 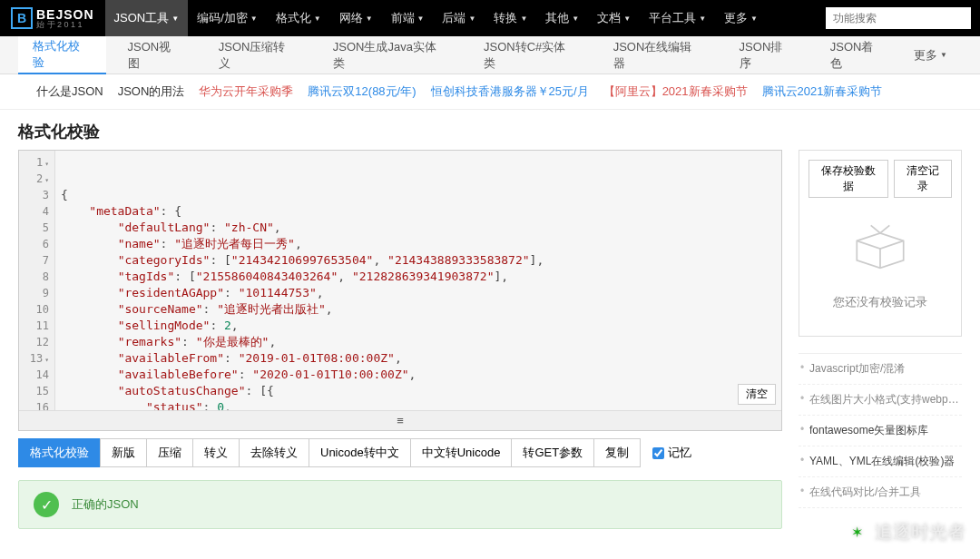 I want to click on side-link-1: 在线图片大小格式(支持webp...., so click(x=880, y=400).